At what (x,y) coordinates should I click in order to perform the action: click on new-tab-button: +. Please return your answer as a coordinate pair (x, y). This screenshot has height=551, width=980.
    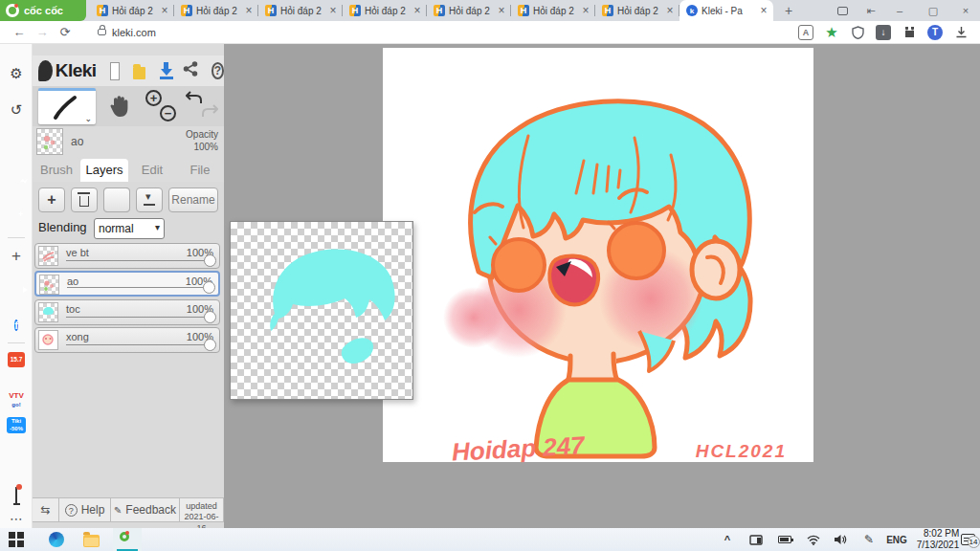
    Looking at the image, I should click on (789, 11).